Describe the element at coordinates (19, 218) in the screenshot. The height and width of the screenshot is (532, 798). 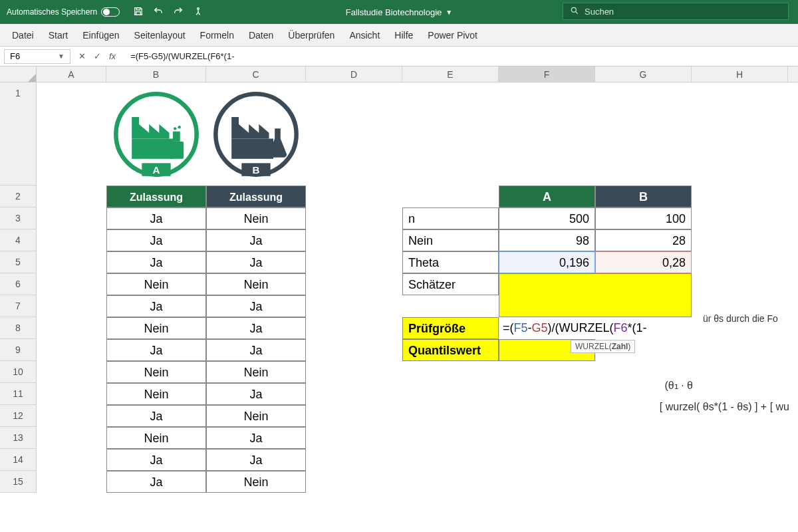
I see `row-header-3: 3` at that location.